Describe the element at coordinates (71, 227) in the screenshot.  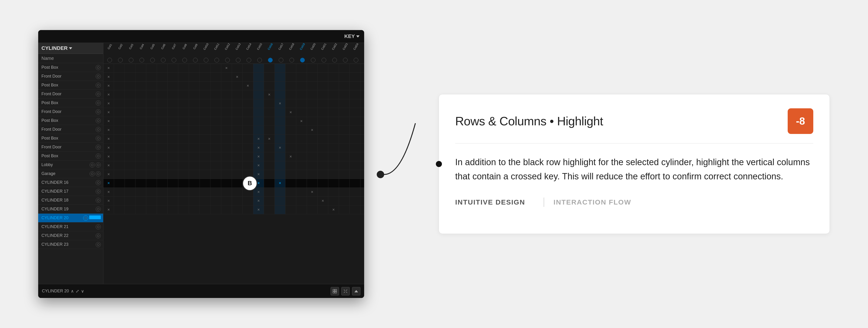
I see `list-item: CYLINDER 21` at that location.